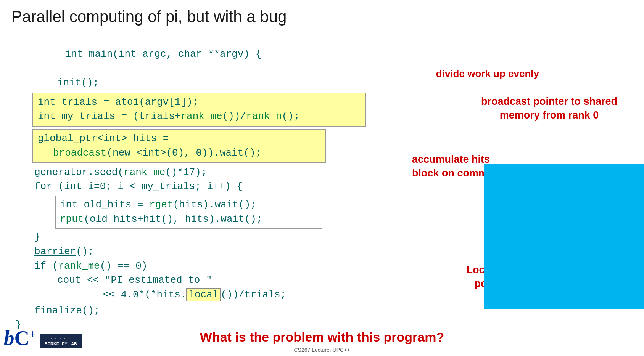  Describe the element at coordinates (322, 350) in the screenshot. I see `footer-label: CS267 Lecture: UPC++` at that location.